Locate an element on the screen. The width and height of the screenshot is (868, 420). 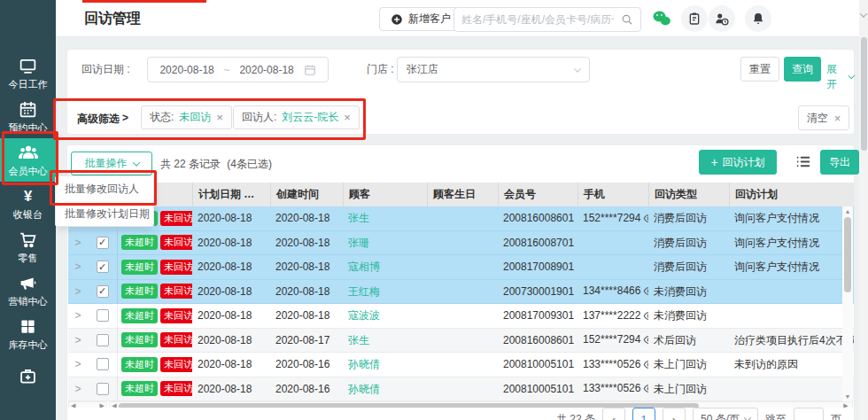
table-row: 未超时 未回访 2020-08-18 2020-08-17 张生 2008160… is located at coordinates (461, 341).